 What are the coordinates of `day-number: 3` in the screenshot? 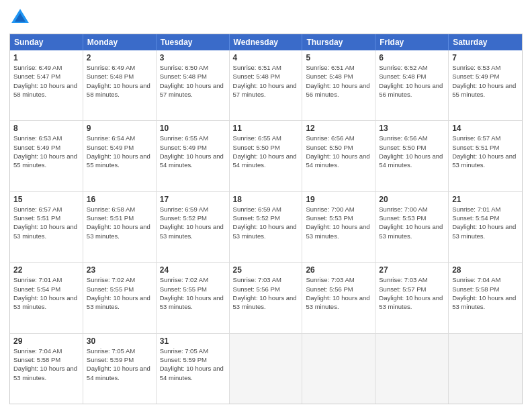 It's located at (193, 58).